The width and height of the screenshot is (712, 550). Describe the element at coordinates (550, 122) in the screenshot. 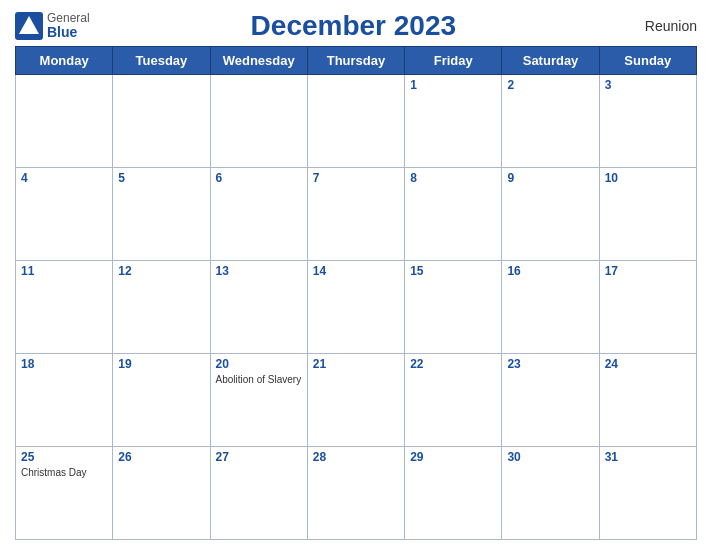

I see `table-row: 2` at that location.